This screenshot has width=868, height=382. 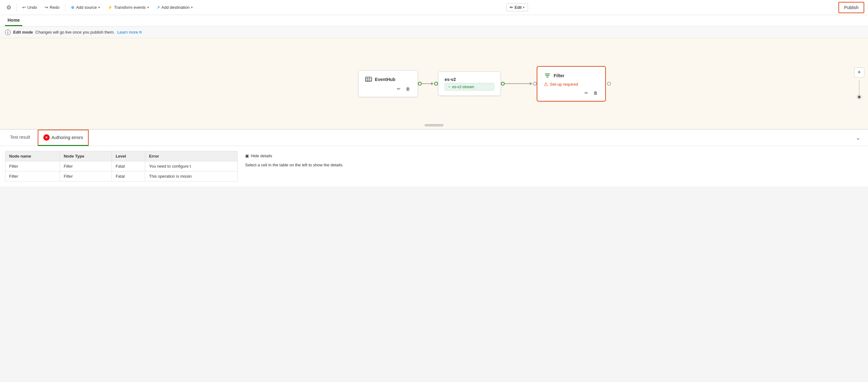 I want to click on setup-required-label: Set-up required, so click(x=564, y=84).